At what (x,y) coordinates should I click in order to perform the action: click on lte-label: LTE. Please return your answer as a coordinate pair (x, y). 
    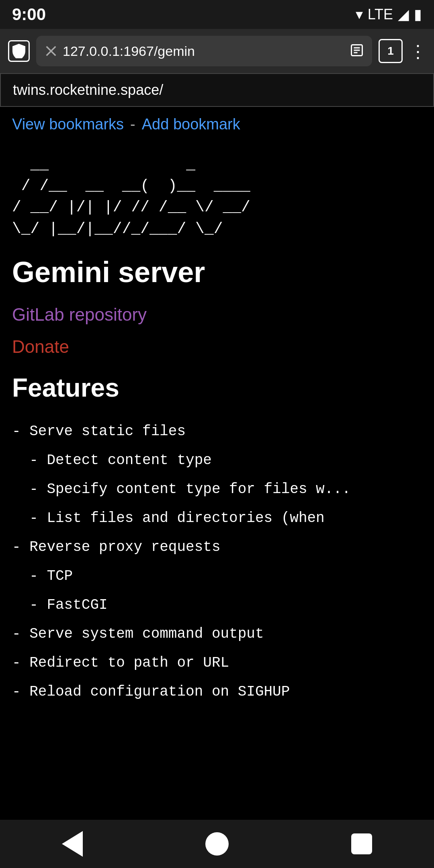
    Looking at the image, I should click on (380, 14).